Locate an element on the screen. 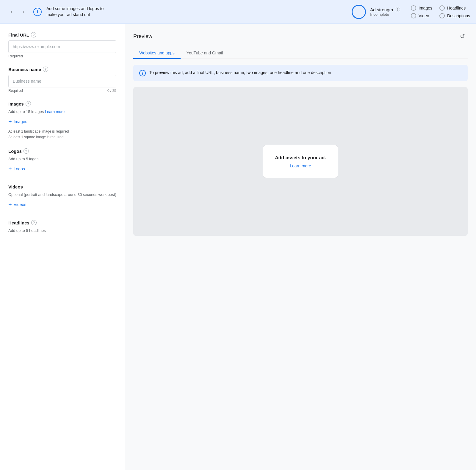  add-images-button: + Images is located at coordinates (18, 122).